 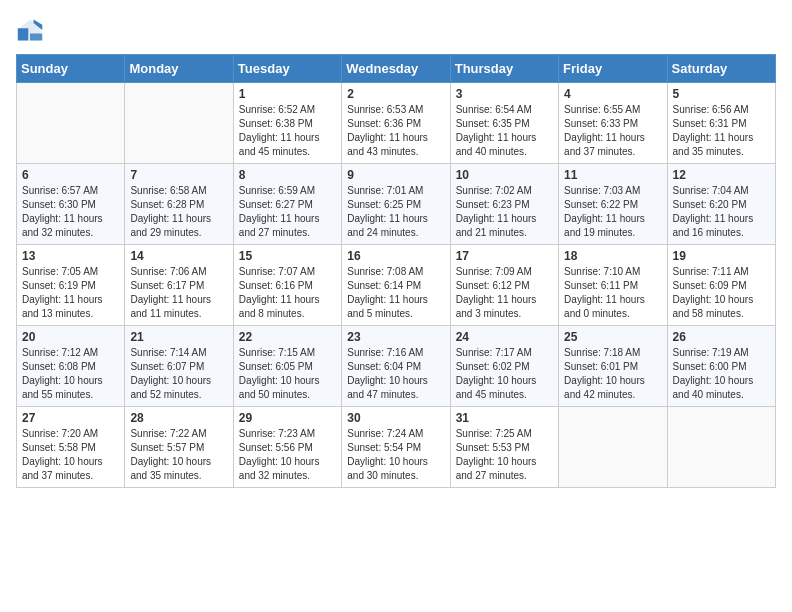 I want to click on calendar-cell: 15Sunrise: 7:07 AM Sunset: 6:16 PM Dayli…, so click(x=287, y=286).